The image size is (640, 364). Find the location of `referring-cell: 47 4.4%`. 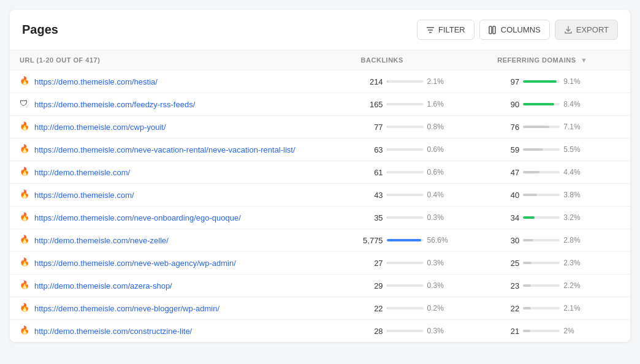

referring-cell: 47 4.4% is located at coordinates (559, 173).